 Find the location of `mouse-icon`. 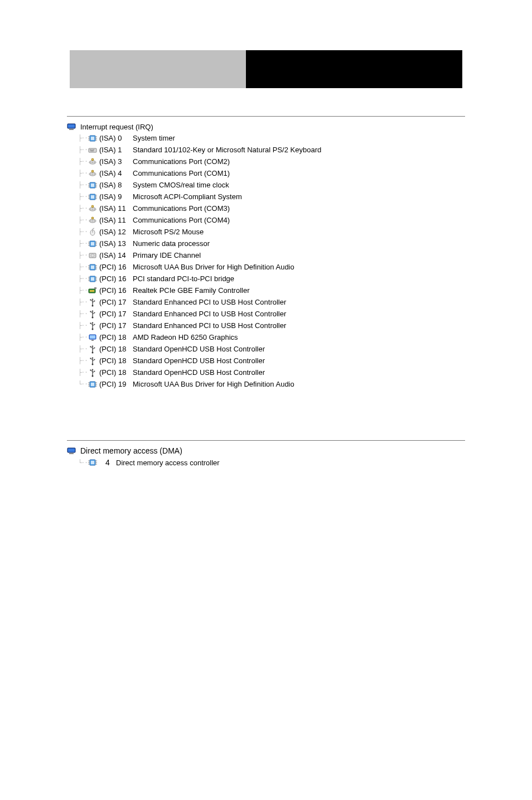

mouse-icon is located at coordinates (93, 232).